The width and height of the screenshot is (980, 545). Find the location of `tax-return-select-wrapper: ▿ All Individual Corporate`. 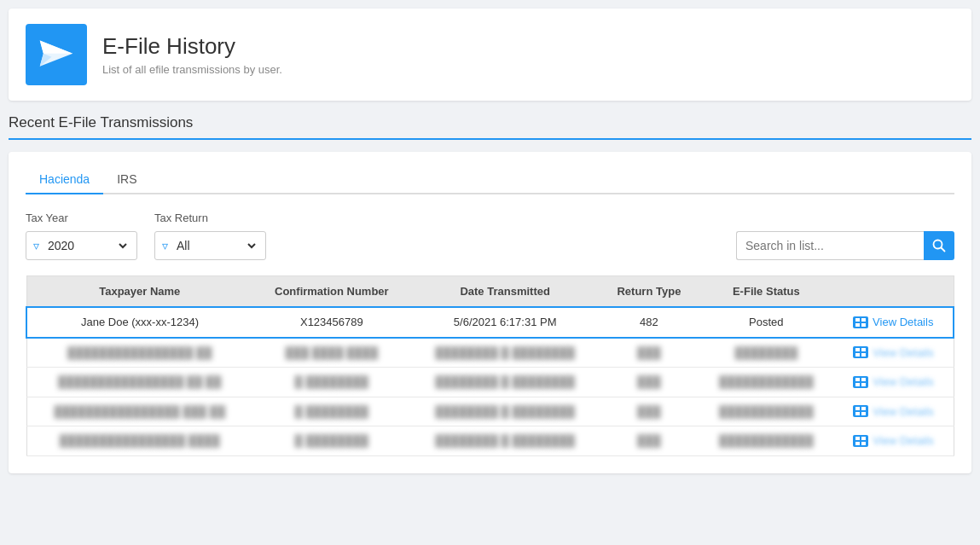

tax-return-select-wrapper: ▿ All Individual Corporate is located at coordinates (210, 246).